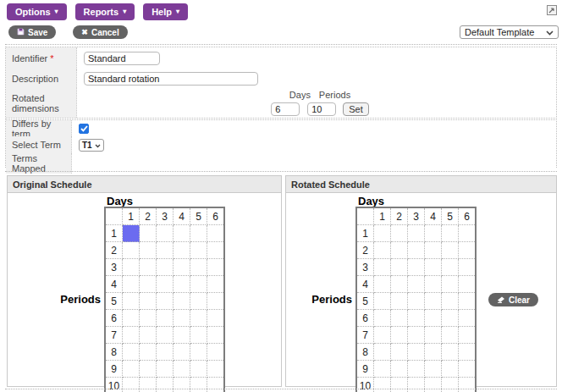  I want to click on identifier-input, so click(122, 58).